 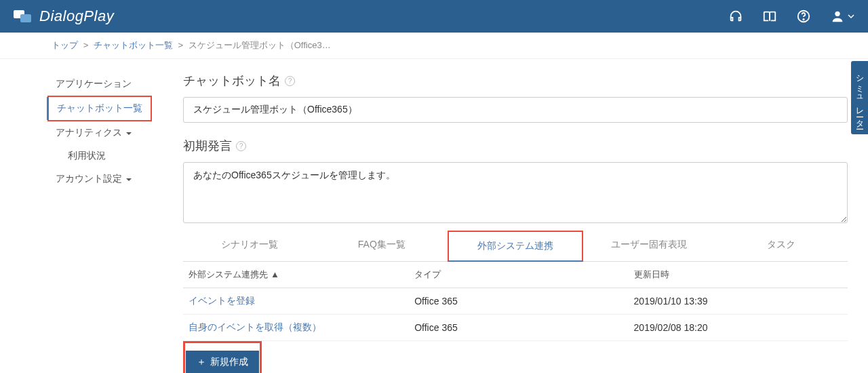 I want to click on simulator-side-tab: シミュレーター, so click(x=860, y=98).